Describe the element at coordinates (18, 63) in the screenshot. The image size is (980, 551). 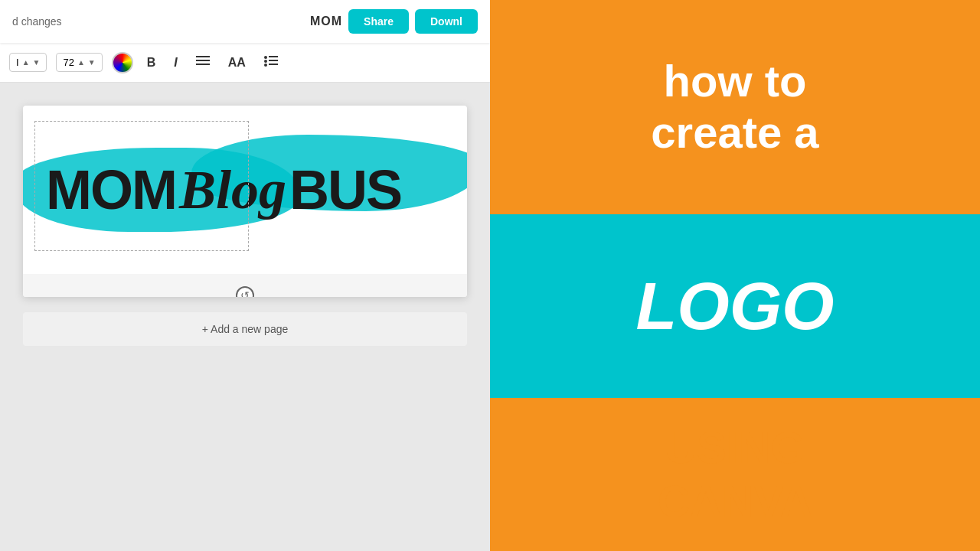
I see `font-name-text: I` at that location.